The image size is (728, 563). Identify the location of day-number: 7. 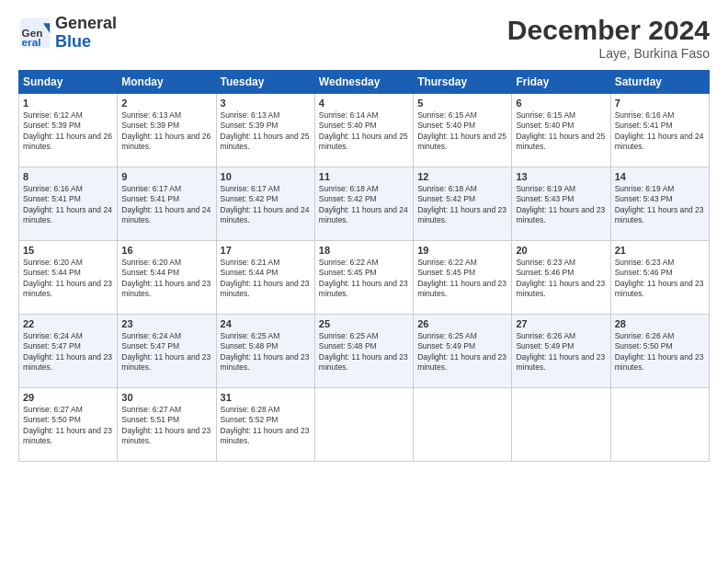
(660, 103).